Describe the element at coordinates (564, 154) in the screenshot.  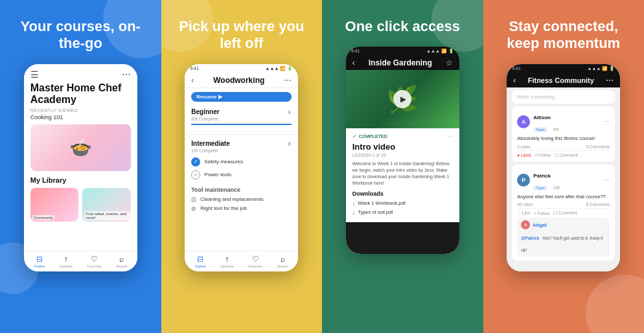
I see `allison-actions: ♥ Liked + Follow ☐ Comment` at that location.